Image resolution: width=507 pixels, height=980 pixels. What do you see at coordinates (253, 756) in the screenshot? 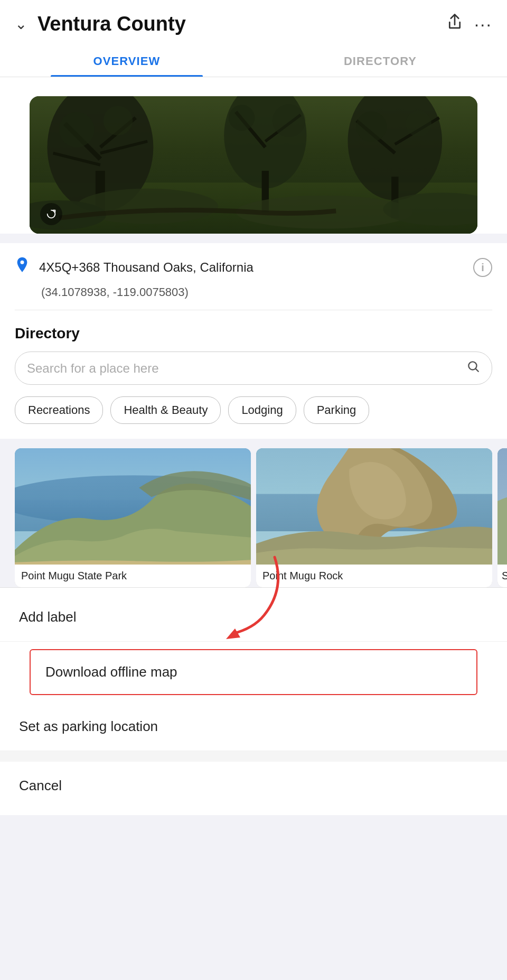
I see `sheet-divider` at bounding box center [253, 756].